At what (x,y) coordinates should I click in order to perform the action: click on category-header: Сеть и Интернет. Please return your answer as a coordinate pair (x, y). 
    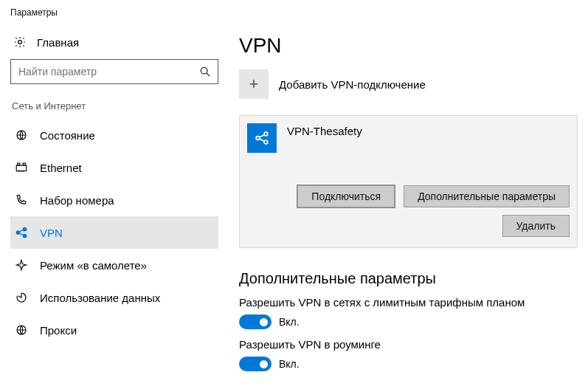
    Looking at the image, I should click on (115, 106).